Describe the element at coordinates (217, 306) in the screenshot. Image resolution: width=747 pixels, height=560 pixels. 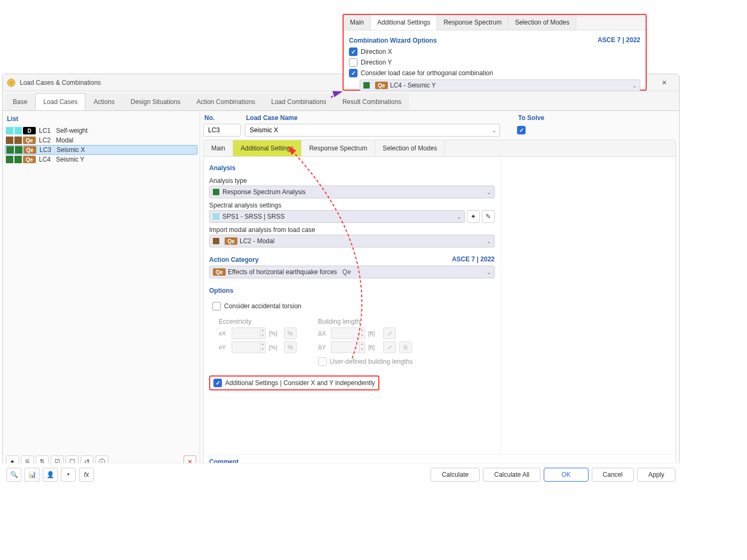
I see `torsion-checkbox` at that location.